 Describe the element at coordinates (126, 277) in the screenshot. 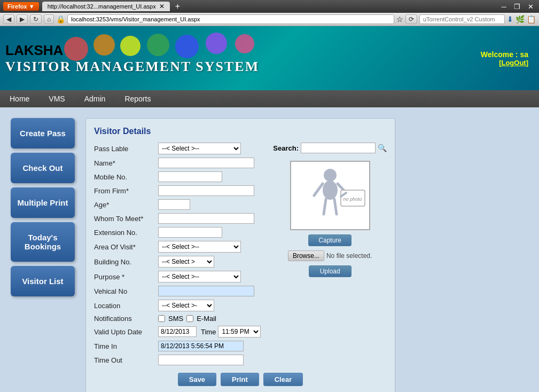

I see `purpose-label: Purpose *` at that location.